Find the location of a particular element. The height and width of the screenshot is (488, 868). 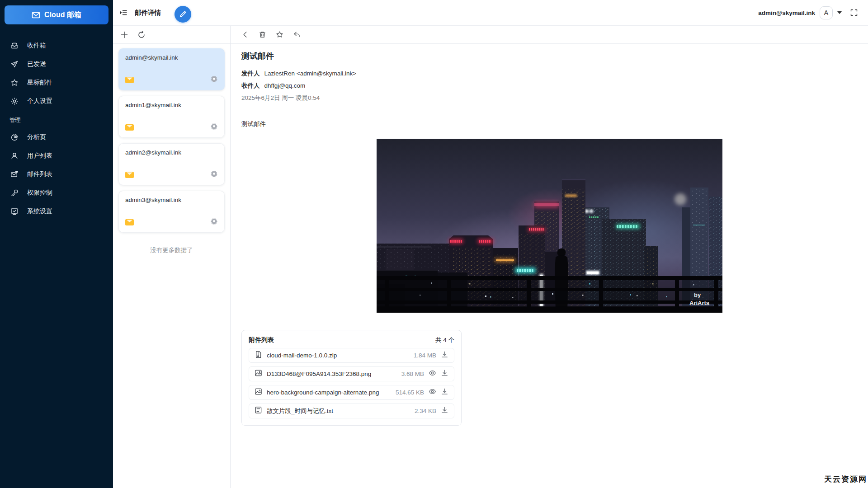

attachment-row: cloud-mail-demo-1.0.0.zip 1.84 MB is located at coordinates (352, 355).